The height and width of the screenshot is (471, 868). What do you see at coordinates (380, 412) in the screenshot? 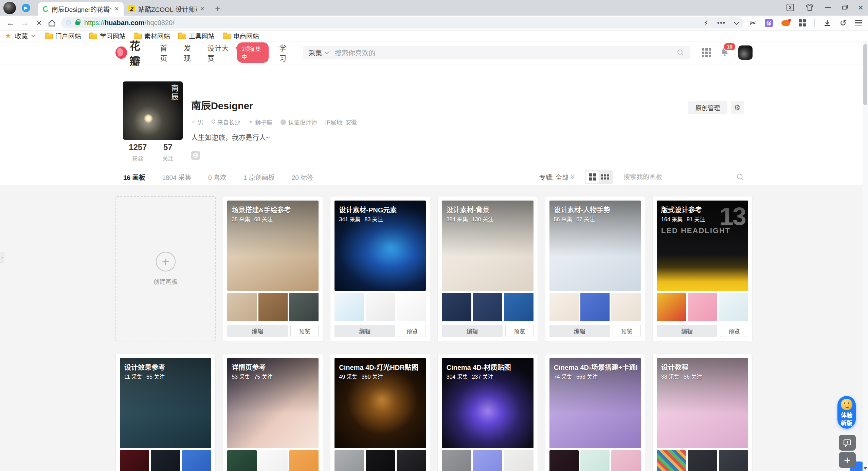
I see `board-card: Cinema 4D-灯光HDR贴图 49 采集 360 关注 编辑 预览` at bounding box center [380, 412].